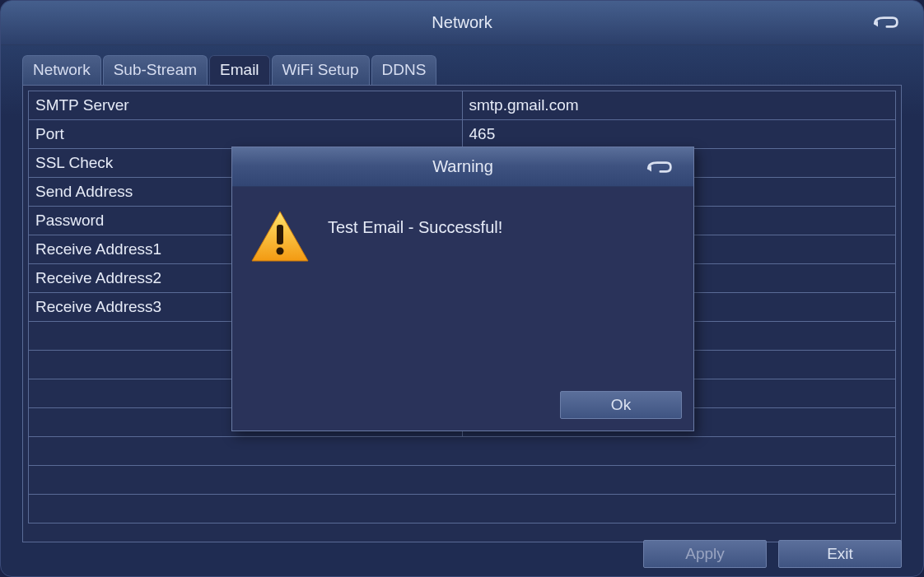 The width and height of the screenshot is (924, 577). Describe the element at coordinates (621, 405) in the screenshot. I see `ok-button: Ok` at that location.